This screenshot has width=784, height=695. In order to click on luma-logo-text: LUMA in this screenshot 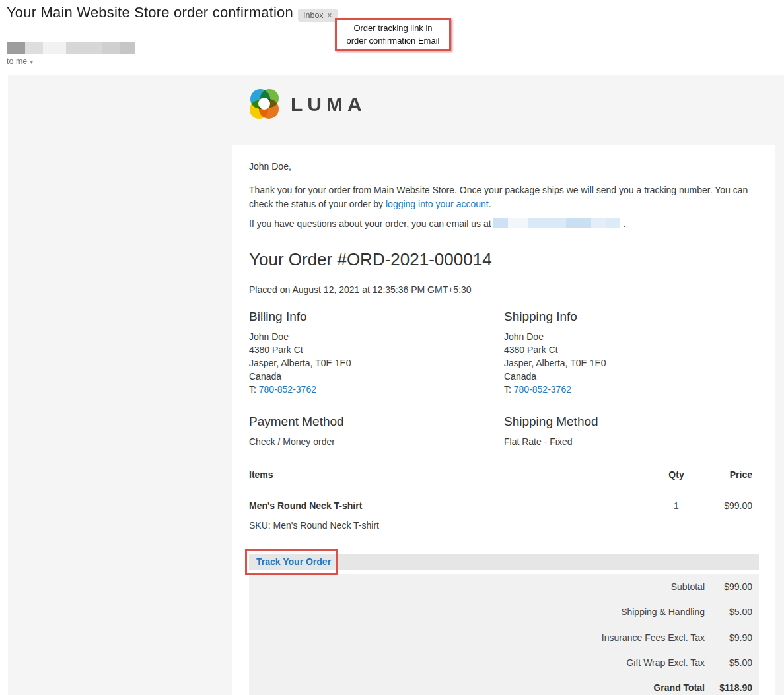, I will do `click(329, 104)`.